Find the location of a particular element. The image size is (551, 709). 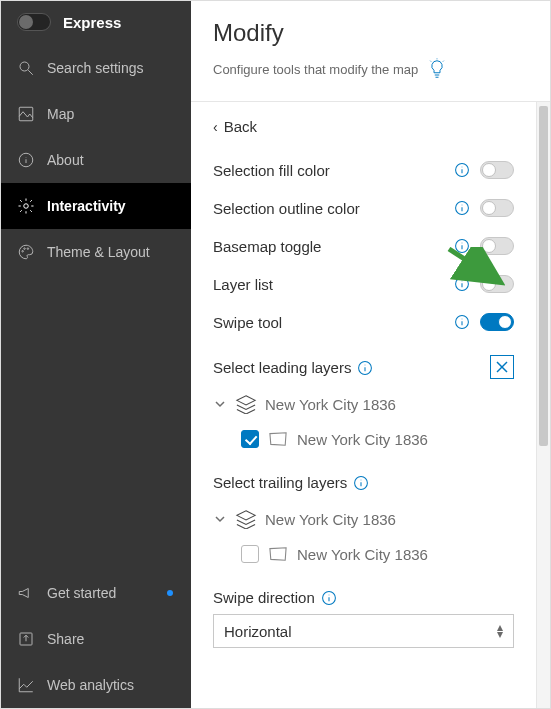

search-icon is located at coordinates (26, 68).